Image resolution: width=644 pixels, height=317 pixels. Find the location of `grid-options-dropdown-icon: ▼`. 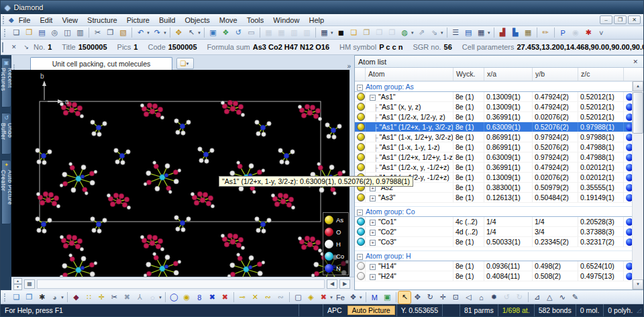

grid-options-dropdown-icon: ▼ is located at coordinates (332, 33).